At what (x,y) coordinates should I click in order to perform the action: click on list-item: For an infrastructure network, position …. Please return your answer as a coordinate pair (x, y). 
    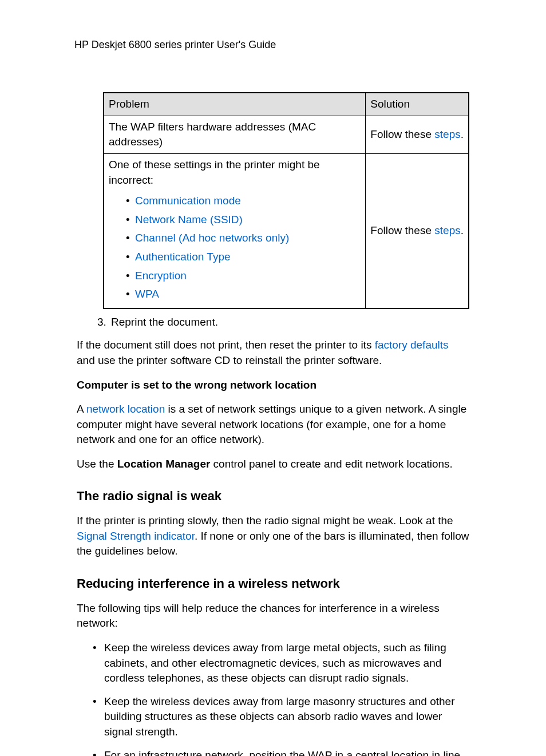
    Looking at the image, I should click on (281, 752).